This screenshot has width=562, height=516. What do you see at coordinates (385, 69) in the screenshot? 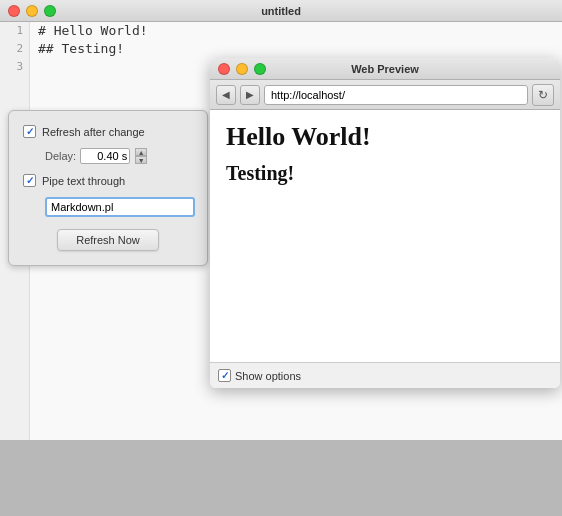
I see `preview-title: Web Preview` at bounding box center [385, 69].